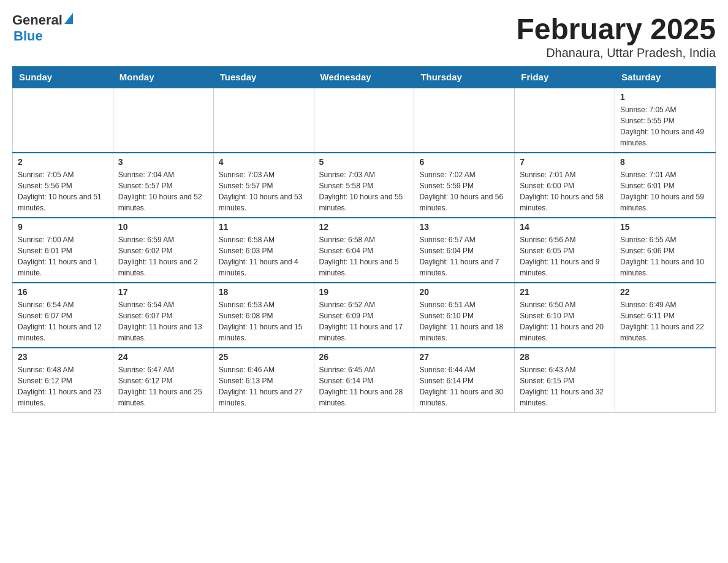  I want to click on day-number: 2, so click(63, 162).